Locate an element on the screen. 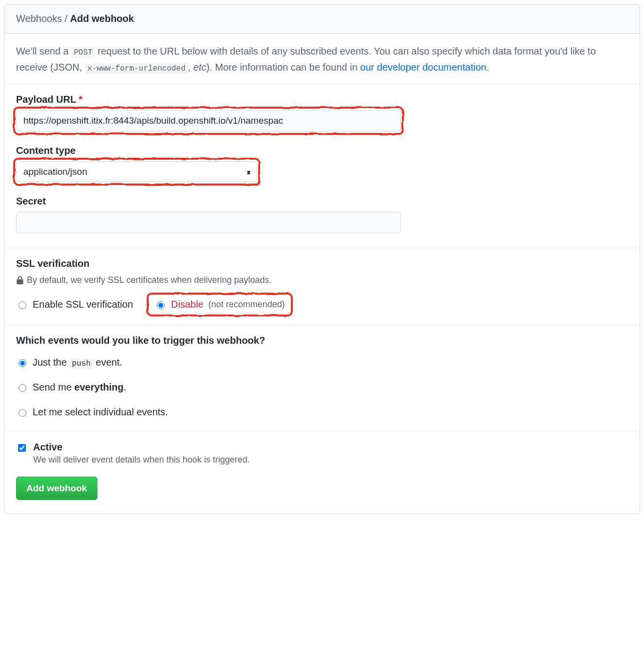 Image resolution: width=644 pixels, height=668 pixels. event-select-radio is located at coordinates (22, 413).